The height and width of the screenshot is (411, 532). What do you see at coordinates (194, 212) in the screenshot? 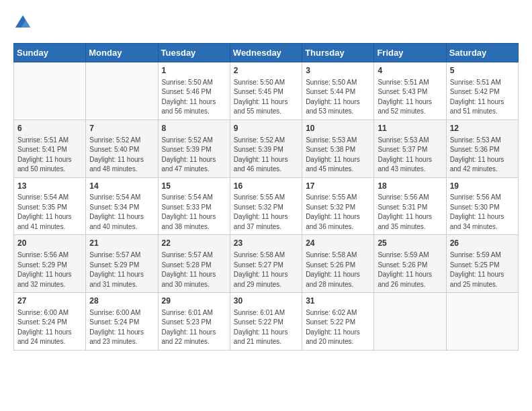
I see `day-info: Sunrise: 5:54 AMSunset: 5:33 PMDaylight:…` at bounding box center [194, 212].